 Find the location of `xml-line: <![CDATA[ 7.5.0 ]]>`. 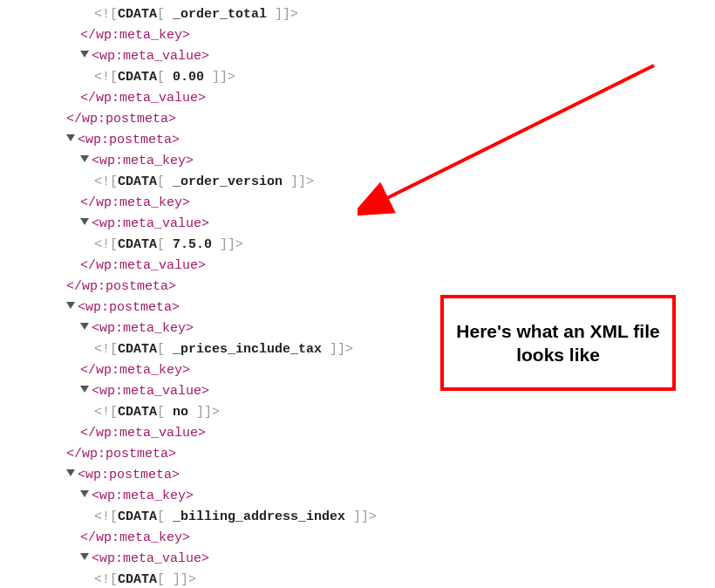

xml-line: <![CDATA[ 7.5.0 ]]> is located at coordinates (384, 245).